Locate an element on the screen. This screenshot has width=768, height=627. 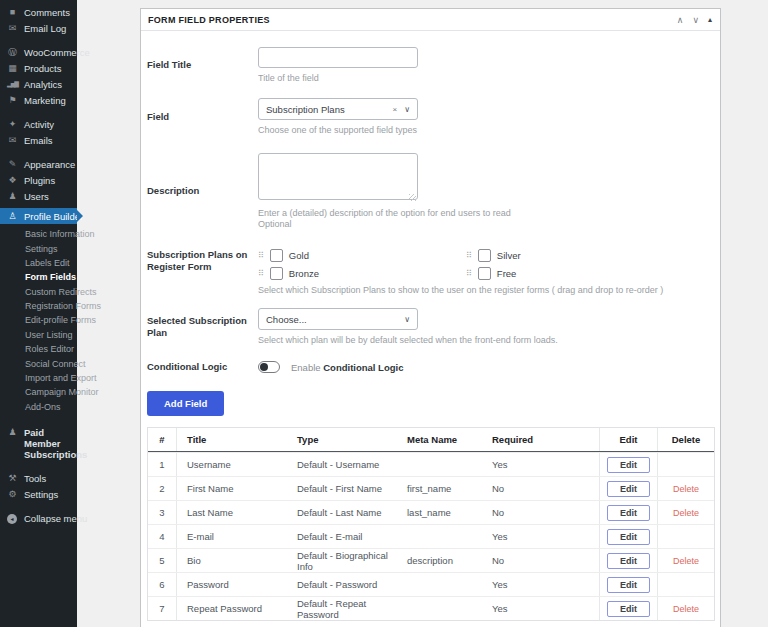
submenu-item-campaign-monitor: Campaign Monitor is located at coordinates (38, 392).